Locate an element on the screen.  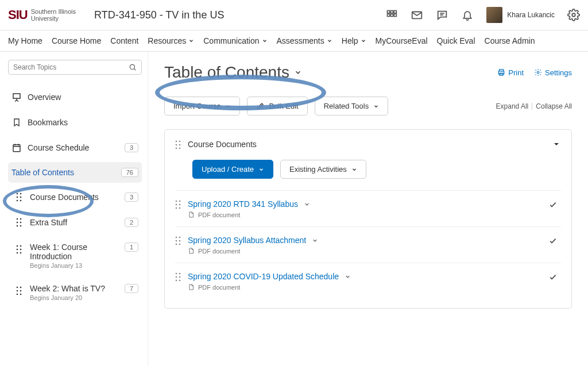
settings-button: Settings is located at coordinates (553, 72).